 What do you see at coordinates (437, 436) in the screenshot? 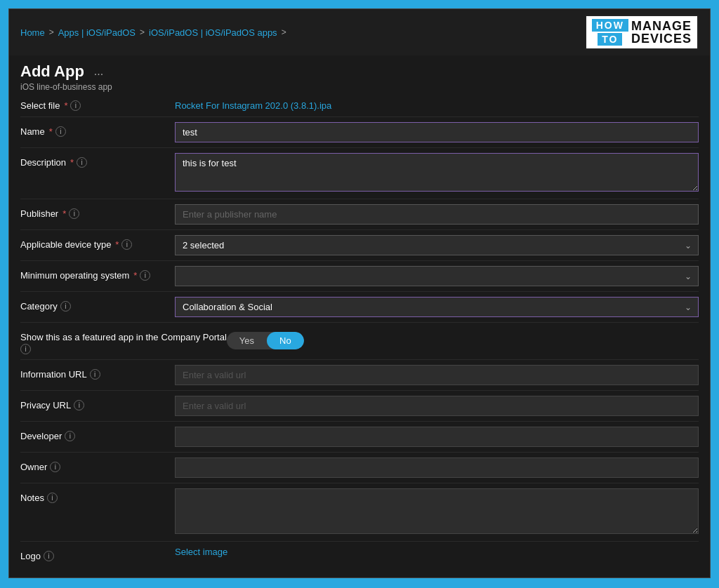
I see `developer-input` at bounding box center [437, 436].